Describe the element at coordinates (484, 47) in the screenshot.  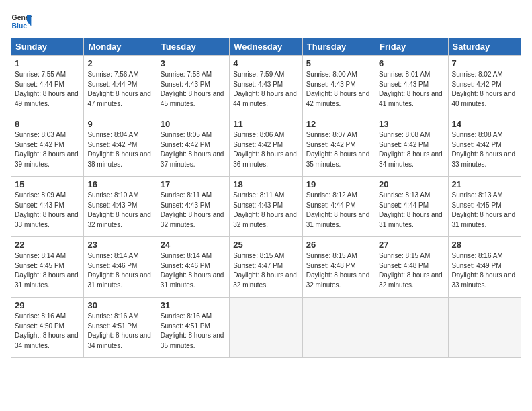
I see `weekday-header-saturday: Saturday` at that location.